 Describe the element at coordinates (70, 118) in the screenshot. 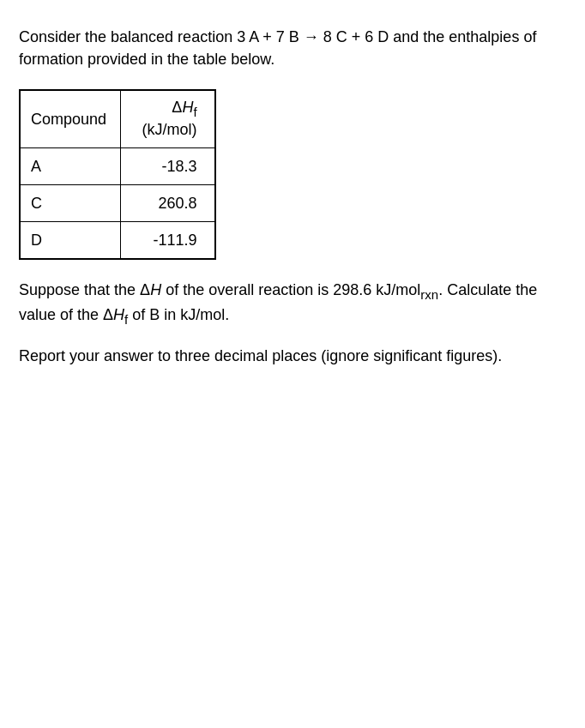

I see `compound-header: Compound` at that location.